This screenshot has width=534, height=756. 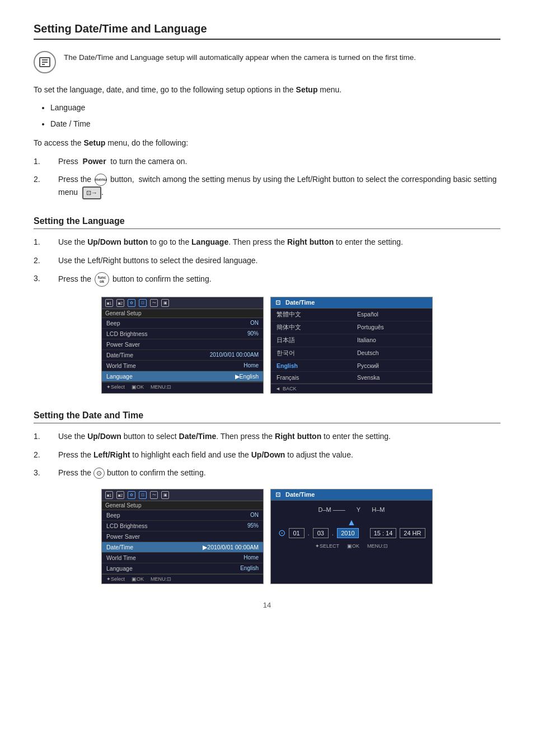 What do you see at coordinates (182, 386) in the screenshot?
I see `screen-footer-lang: ✦Select ▣OK MENU:⊡` at bounding box center [182, 386].